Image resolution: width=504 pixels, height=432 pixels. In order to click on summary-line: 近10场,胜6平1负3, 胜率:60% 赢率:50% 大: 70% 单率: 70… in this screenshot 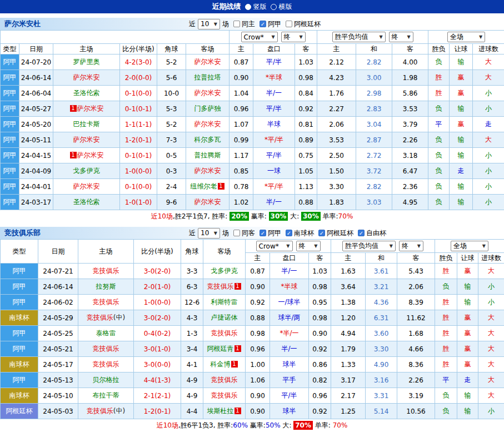, I will do `click(252, 425)`.